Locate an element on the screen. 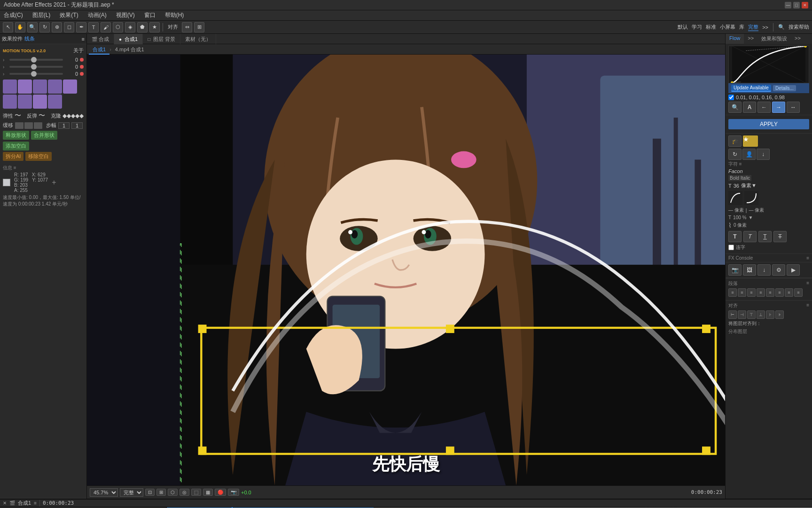 The image size is (812, 508). preview-render-btn: ▦ is located at coordinates (208, 492).